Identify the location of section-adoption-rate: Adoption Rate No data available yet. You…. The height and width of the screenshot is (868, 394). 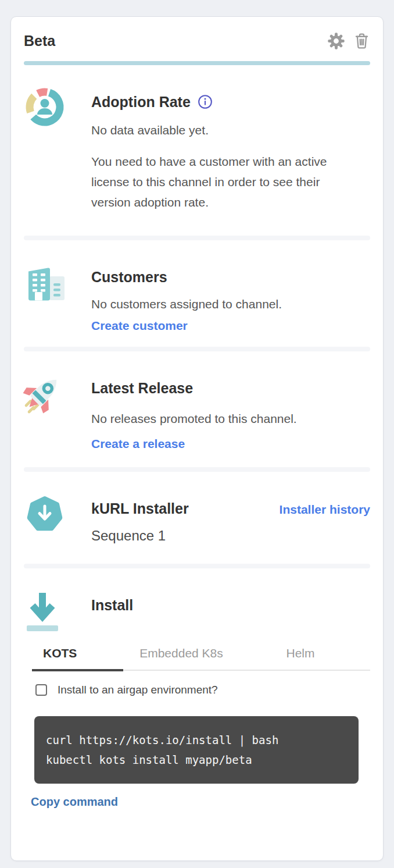
(197, 149).